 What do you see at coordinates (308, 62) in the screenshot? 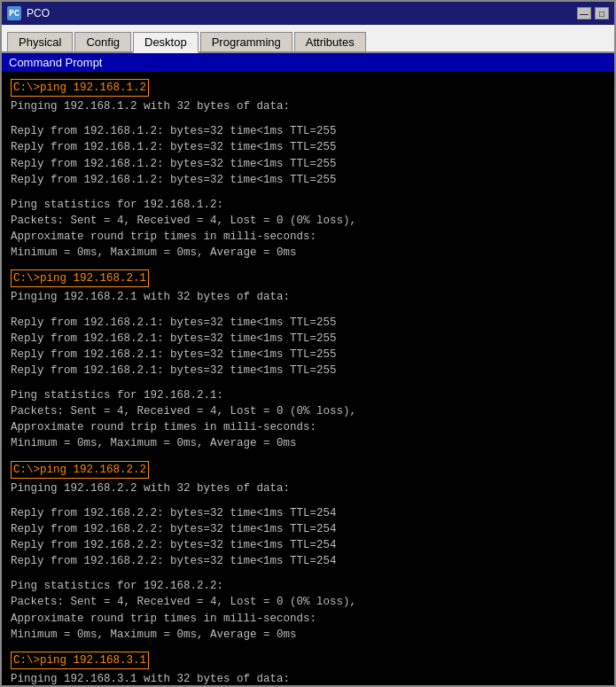
I see `cmd-title-bar: Command Prompt` at bounding box center [308, 62].